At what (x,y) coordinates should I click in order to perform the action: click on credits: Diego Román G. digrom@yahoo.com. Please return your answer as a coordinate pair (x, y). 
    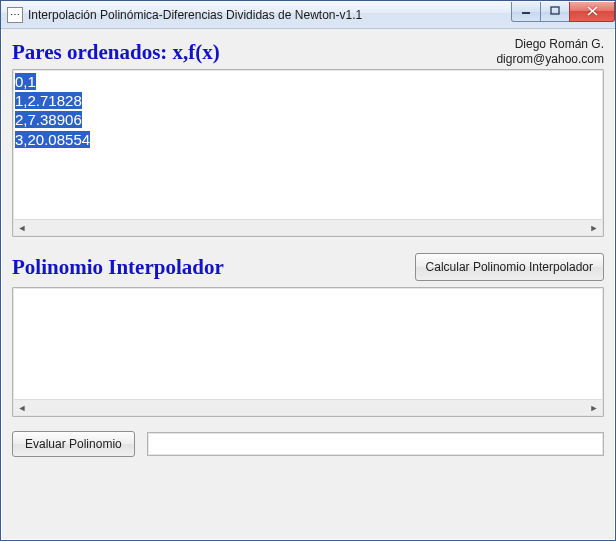
    Looking at the image, I should click on (550, 51).